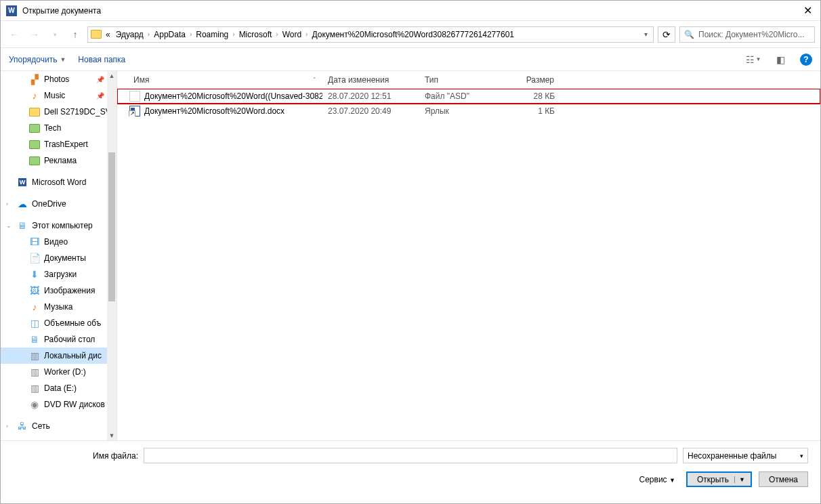 The width and height of the screenshot is (821, 504). I want to click on sidebar-item-onedrive: ›☁OneDrive, so click(58, 204).